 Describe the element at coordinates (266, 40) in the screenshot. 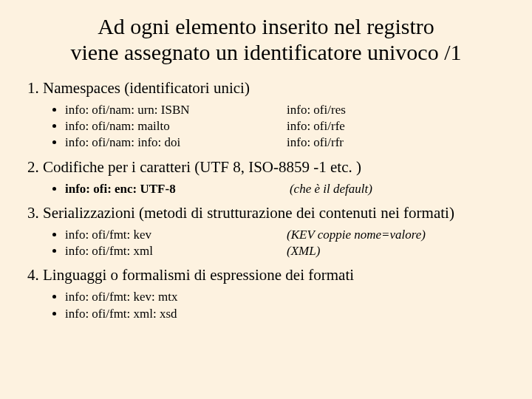

I see `page-title: Ad ogni elemento inserito nel registro v…` at that location.